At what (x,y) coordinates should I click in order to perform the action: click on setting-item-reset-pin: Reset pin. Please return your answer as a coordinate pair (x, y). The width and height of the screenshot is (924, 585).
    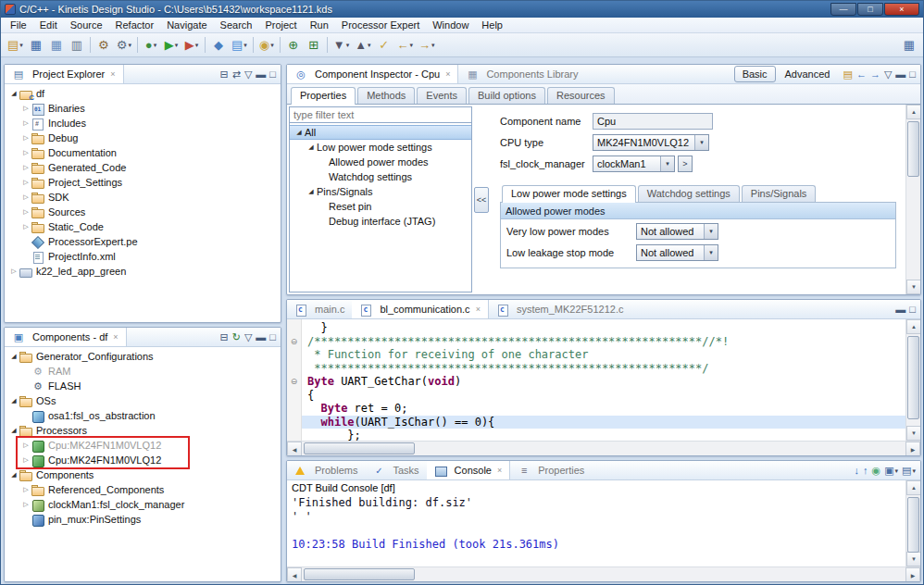
    Looking at the image, I should click on (381, 206).